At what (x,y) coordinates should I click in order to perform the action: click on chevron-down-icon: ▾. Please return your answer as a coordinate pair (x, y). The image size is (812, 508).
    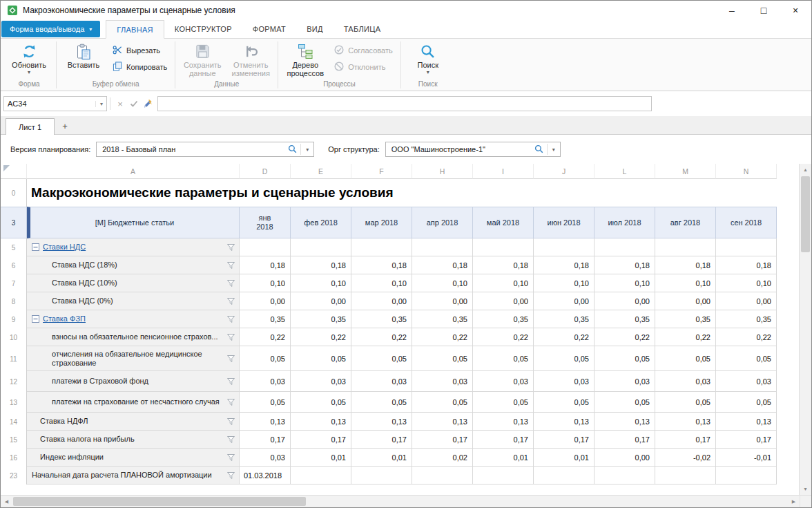
    Looking at the image, I should click on (307, 149).